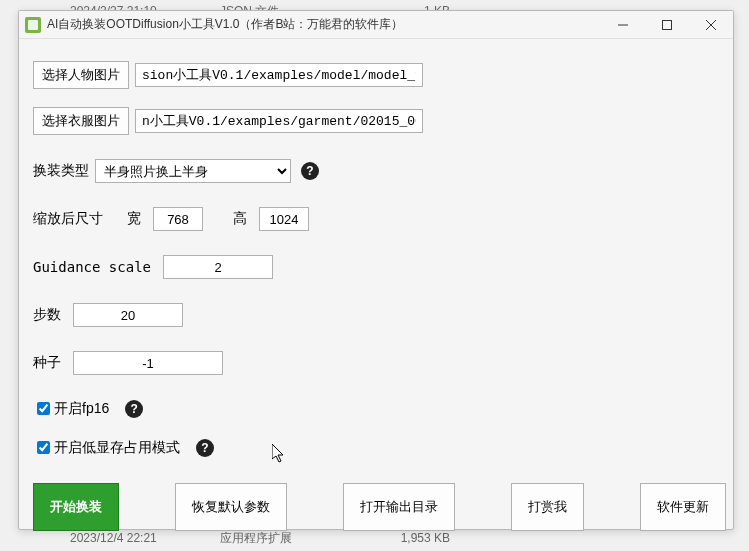 The height and width of the screenshot is (551, 749). Describe the element at coordinates (231, 507) in the screenshot. I see `reset-button: 恢复默认参数` at that location.